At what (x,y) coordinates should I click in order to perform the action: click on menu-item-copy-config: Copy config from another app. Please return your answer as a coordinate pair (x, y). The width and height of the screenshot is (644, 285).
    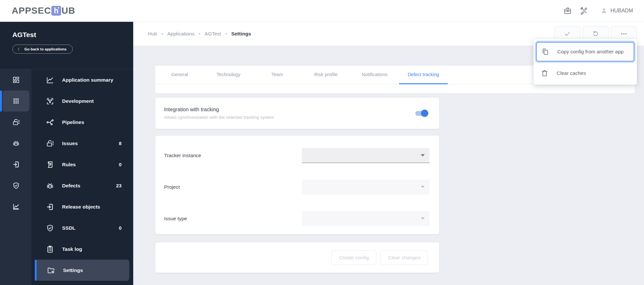
    Looking at the image, I should click on (585, 52).